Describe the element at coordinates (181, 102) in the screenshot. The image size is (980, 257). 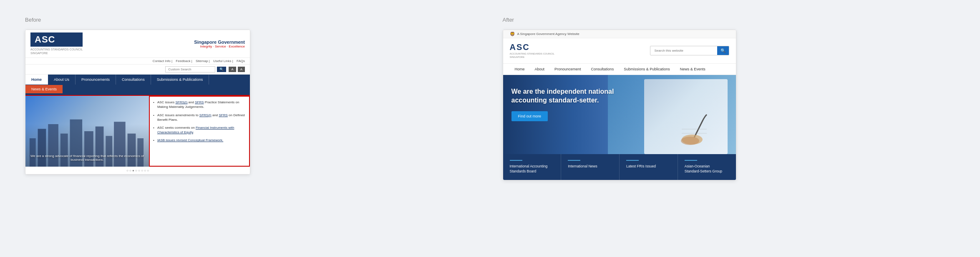
I see `sfrs-link-1: SFRS(I)` at that location.